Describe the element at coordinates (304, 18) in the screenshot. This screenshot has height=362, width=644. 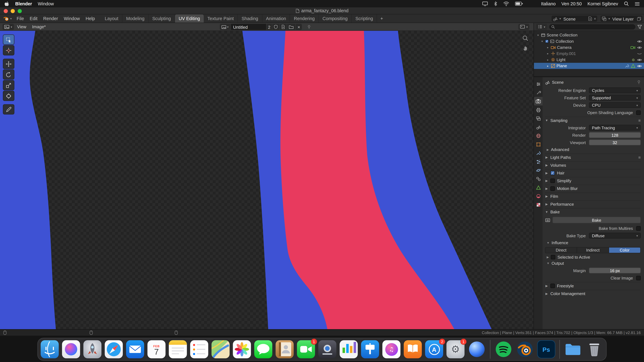
I see `workspace-tab-rendering: Rendering` at that location.